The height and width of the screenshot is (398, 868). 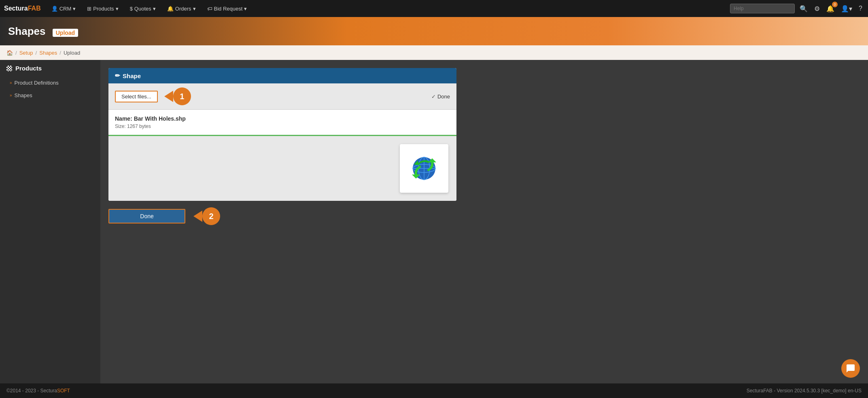 I want to click on callout-2-container: 2, so click(x=207, y=216).